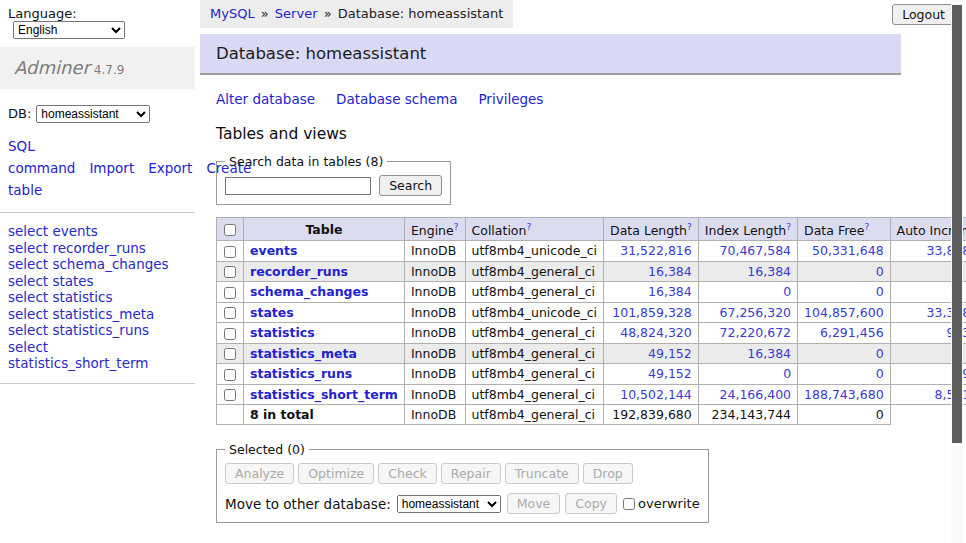 This screenshot has height=543, width=966. I want to click on select-all-cell, so click(230, 230).